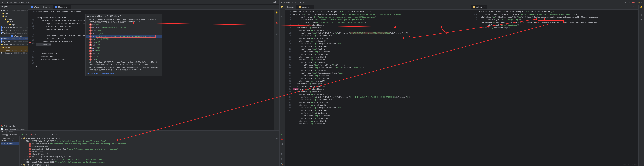  What do you see at coordinates (52, 134) in the screenshot?
I see `evaluate-button: 🖩` at bounding box center [52, 134].